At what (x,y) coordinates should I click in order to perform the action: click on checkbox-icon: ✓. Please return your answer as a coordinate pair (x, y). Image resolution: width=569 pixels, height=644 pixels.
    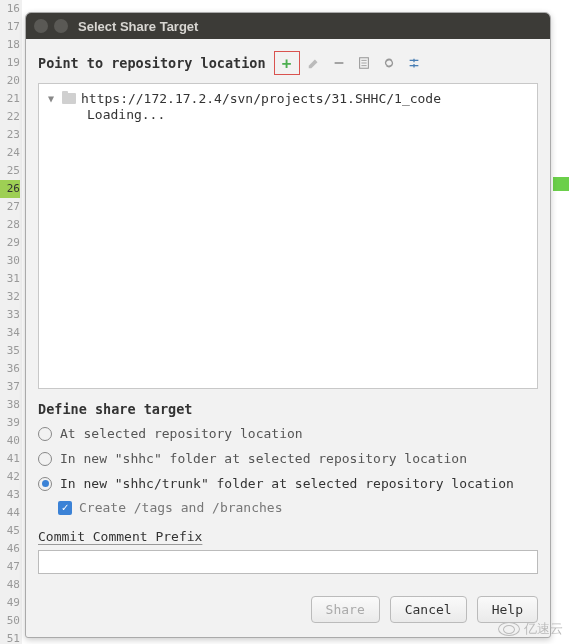
    Looking at the image, I should click on (65, 508).